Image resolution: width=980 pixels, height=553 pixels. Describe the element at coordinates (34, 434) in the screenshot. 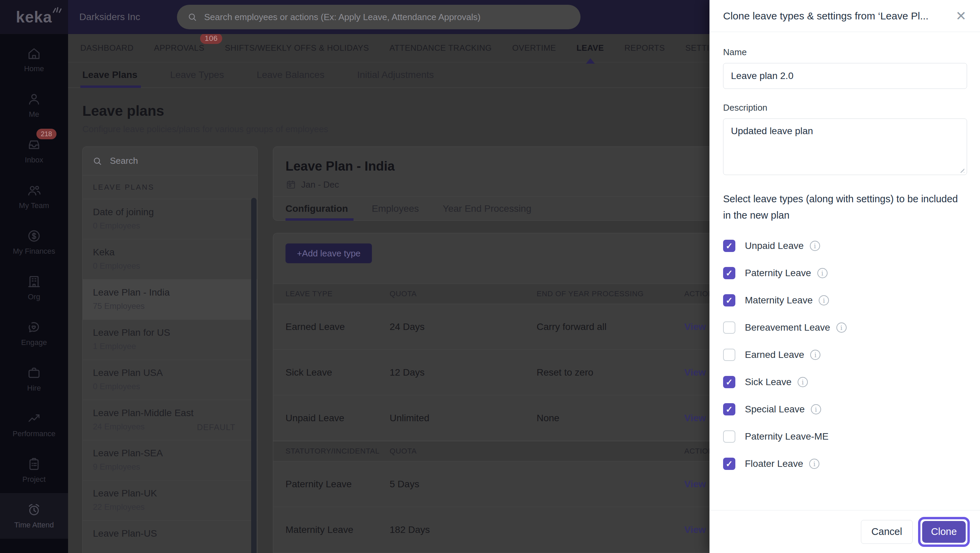

I see `sidebar-item-label: Performance` at that location.